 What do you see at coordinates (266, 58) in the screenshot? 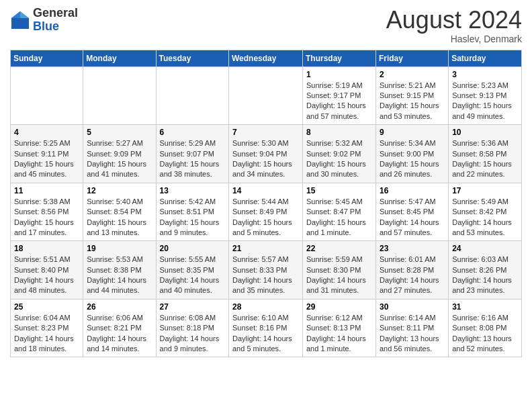
I see `weekday-header-wednesday: Wednesday` at bounding box center [266, 58].